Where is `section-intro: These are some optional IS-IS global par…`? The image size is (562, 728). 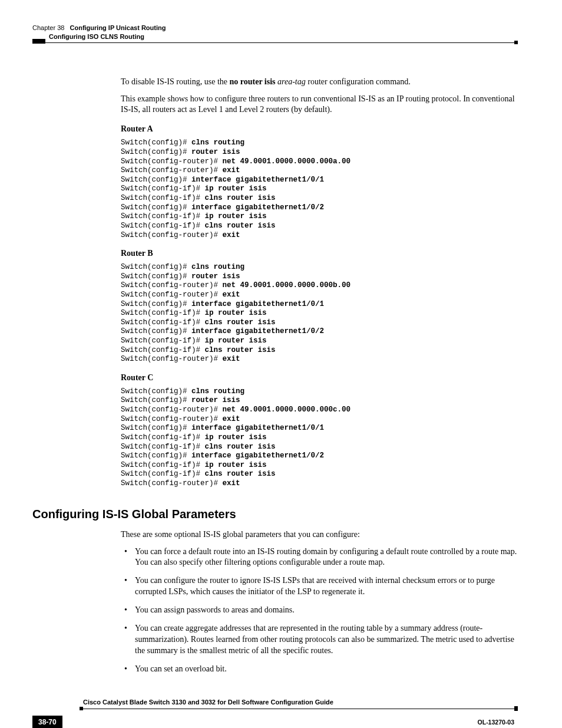
section-intro: These are some optional IS-IS global par… is located at coordinates (319, 535).